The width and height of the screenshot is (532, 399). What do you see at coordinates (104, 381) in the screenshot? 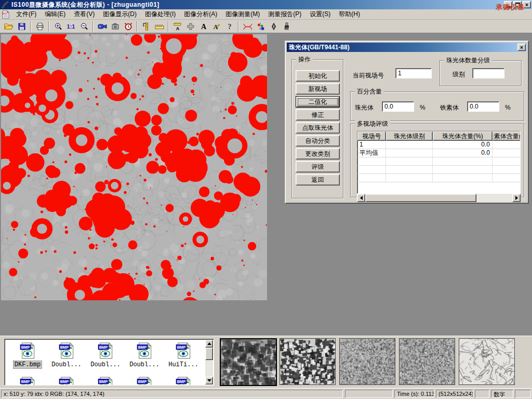
I see `svg-text: BMP` at bounding box center [104, 381].